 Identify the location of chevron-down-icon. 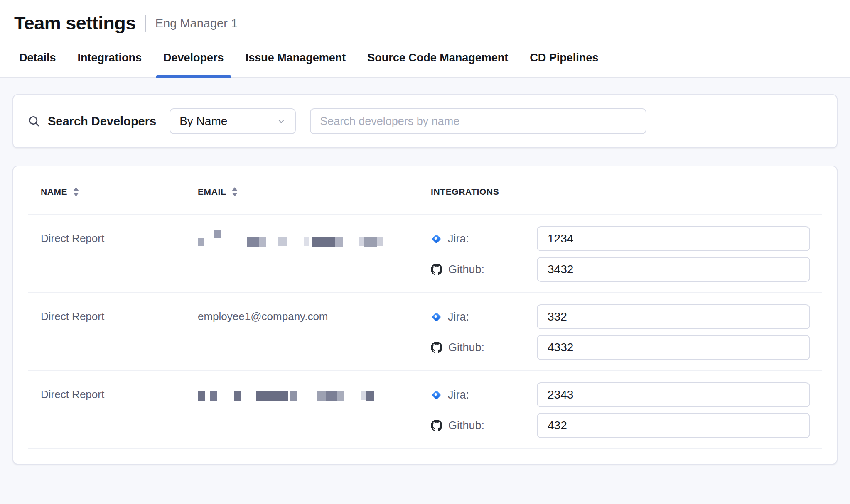
(281, 121).